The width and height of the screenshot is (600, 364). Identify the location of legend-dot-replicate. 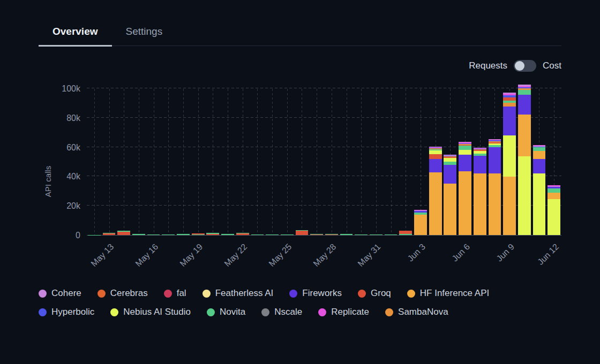
(322, 313).